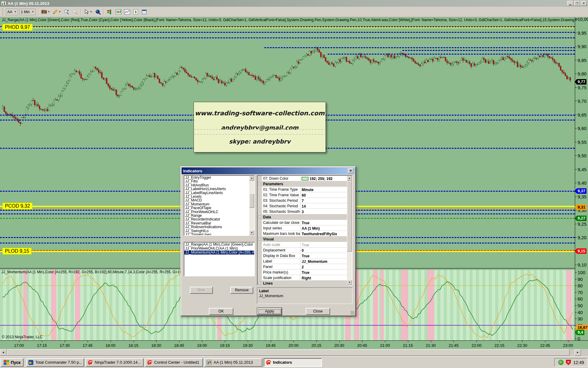  What do you see at coordinates (4, 12) in the screenshot?
I see `toolbar-grip` at bounding box center [4, 12].